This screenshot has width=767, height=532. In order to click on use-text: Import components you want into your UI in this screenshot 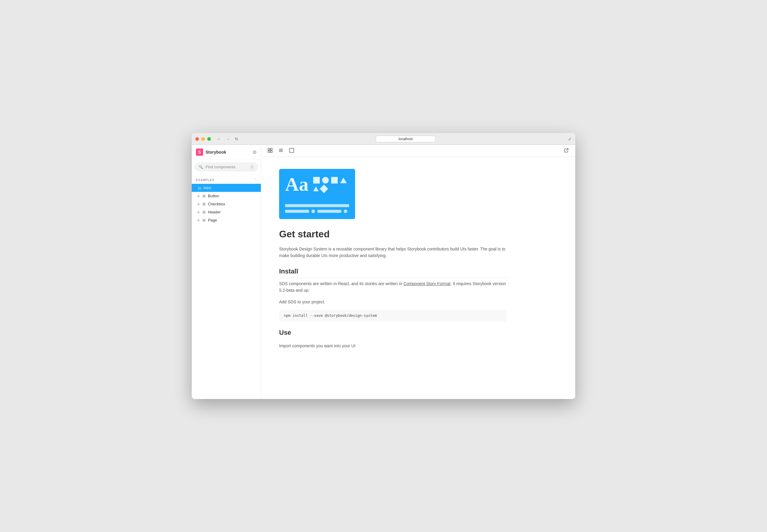, I will do `click(393, 346)`.